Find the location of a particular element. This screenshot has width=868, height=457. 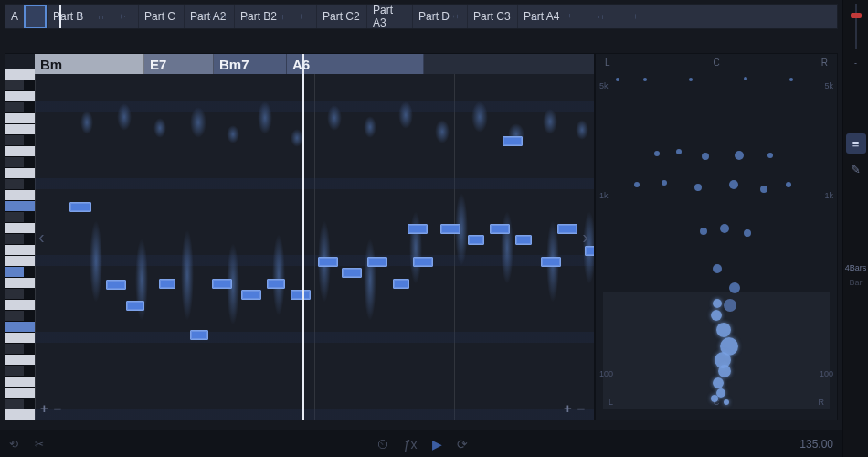

scissors-tool-icon: ✂ is located at coordinates (39, 444).